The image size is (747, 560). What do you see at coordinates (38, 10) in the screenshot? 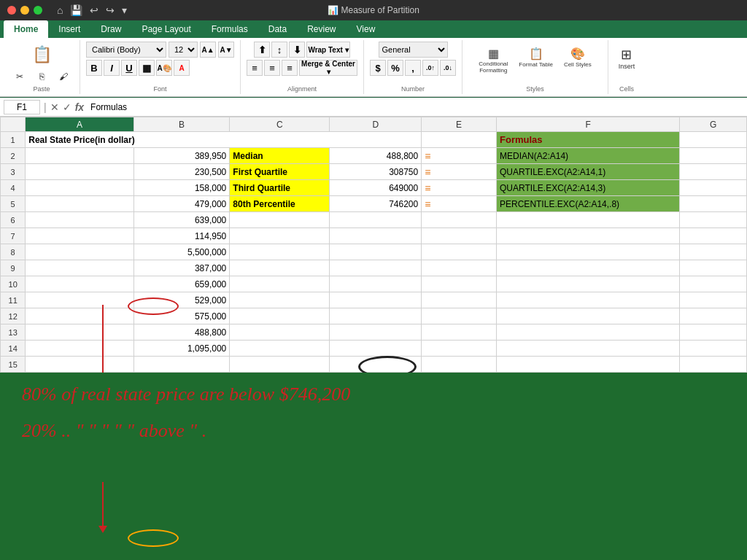
I see `maximize-button` at bounding box center [38, 10].